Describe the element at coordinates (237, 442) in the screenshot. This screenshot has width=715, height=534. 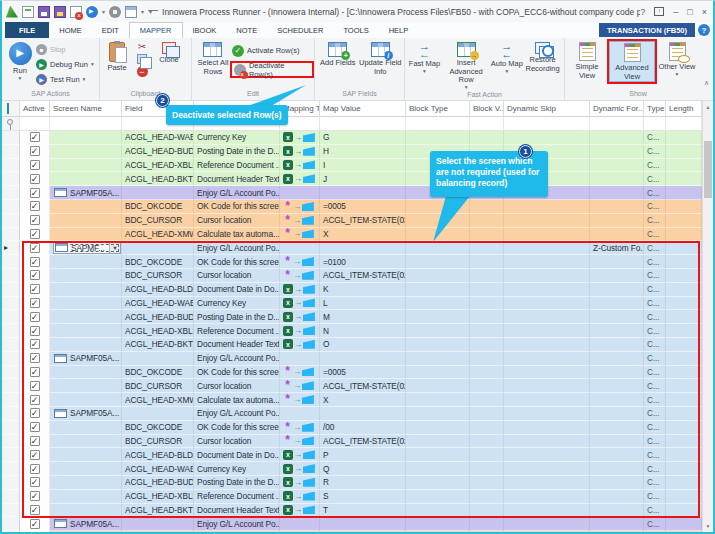
I see `cell-desc: Cursor location` at that location.